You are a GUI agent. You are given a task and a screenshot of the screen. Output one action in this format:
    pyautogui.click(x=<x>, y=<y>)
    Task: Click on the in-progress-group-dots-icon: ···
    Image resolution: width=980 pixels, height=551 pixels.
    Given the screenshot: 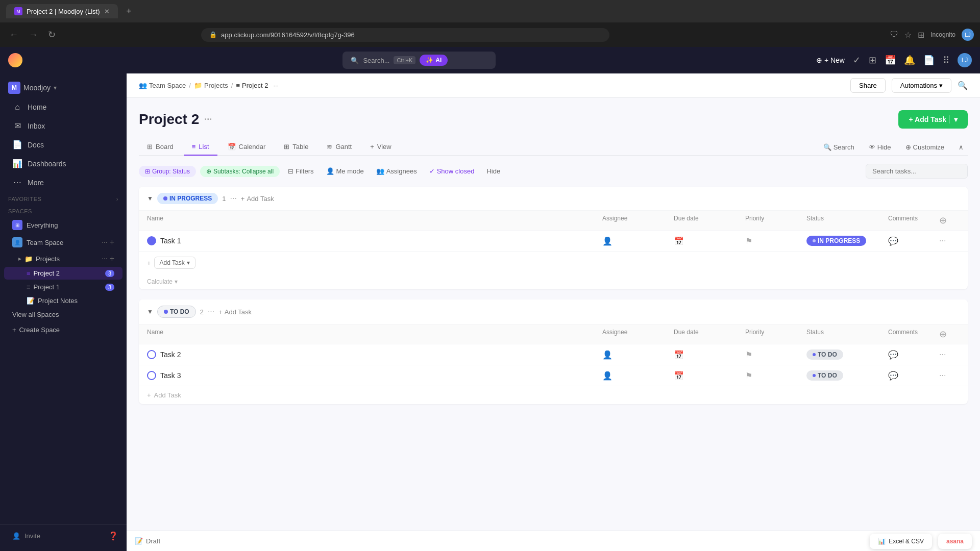 What is the action you would take?
    pyautogui.click(x=233, y=198)
    